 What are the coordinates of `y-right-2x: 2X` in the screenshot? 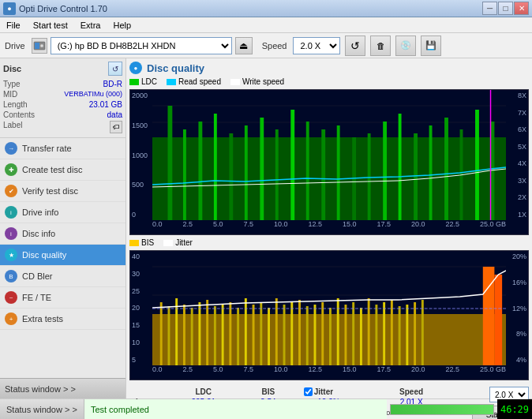 It's located at (517, 197).